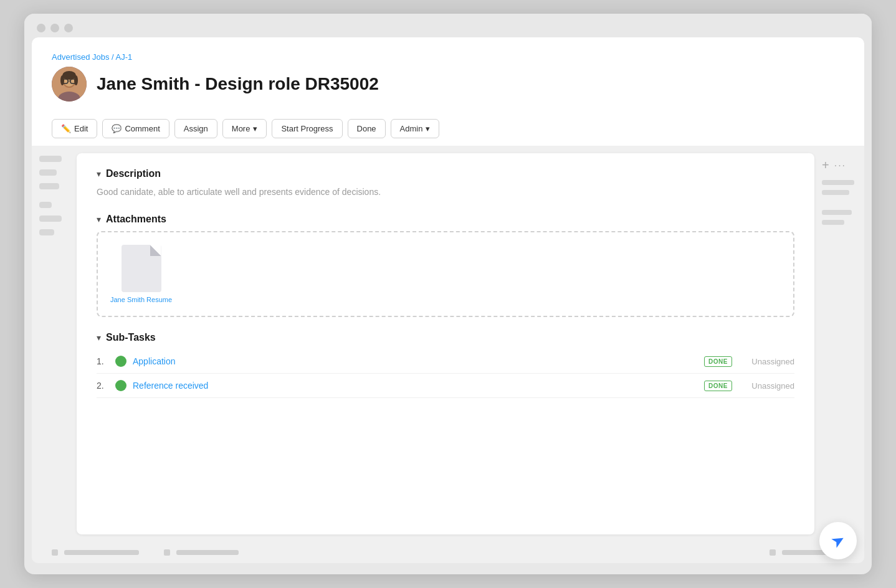 The width and height of the screenshot is (896, 588). Describe the element at coordinates (826, 166) in the screenshot. I see `add-icon: +` at that location.